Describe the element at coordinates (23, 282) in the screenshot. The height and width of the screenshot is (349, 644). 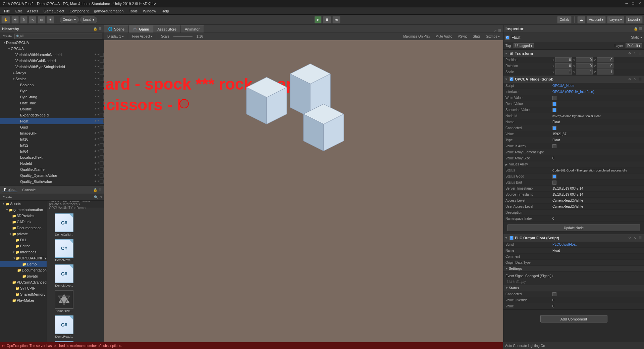
I see `project-tree-item: 📁PLCSimAdvanced` at that location.